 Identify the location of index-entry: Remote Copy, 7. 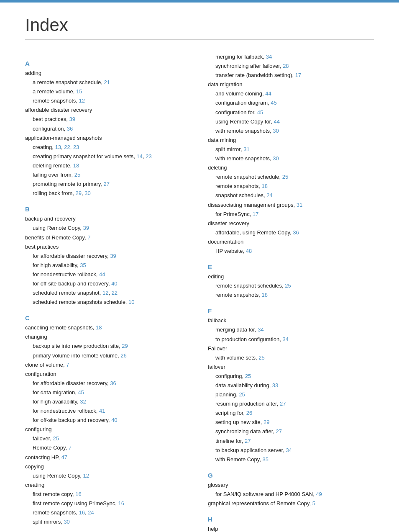
(108, 448).